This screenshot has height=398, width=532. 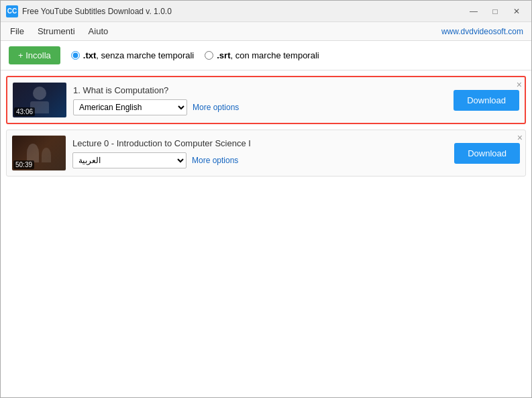 I want to click on maximize-button: □, so click(x=495, y=11).